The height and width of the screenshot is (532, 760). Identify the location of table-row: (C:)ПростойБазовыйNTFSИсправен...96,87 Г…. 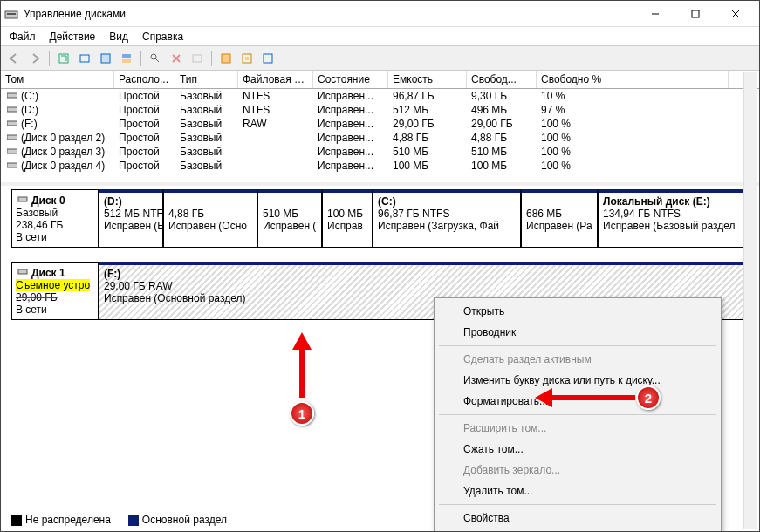
(380, 96).